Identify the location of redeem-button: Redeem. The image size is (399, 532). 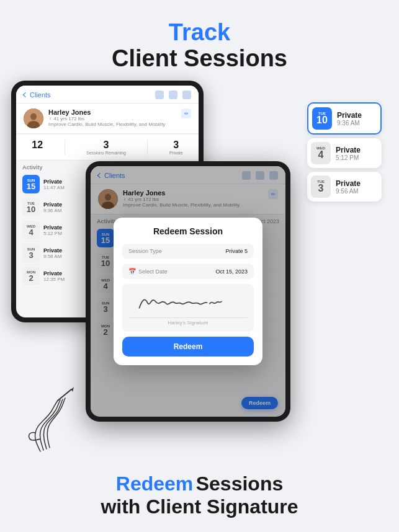
(188, 347).